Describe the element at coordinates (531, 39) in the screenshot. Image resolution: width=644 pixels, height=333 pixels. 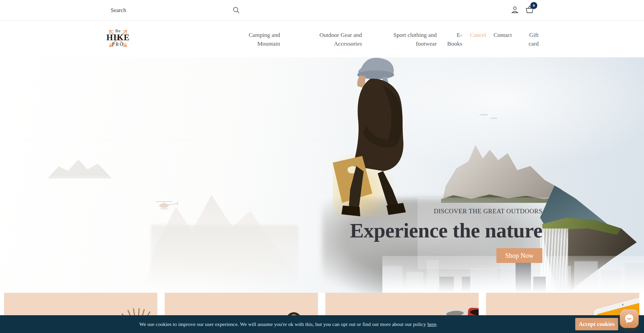
I see `nav-item-gift-card: Gift card` at that location.